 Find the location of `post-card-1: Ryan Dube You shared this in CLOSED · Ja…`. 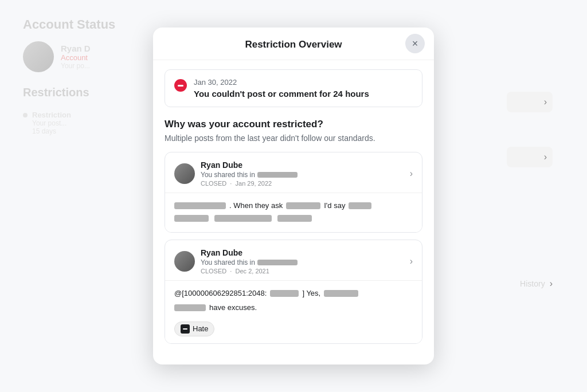

post-card-1: Ryan Dube You shared this in CLOSED · Ja… is located at coordinates (294, 193).